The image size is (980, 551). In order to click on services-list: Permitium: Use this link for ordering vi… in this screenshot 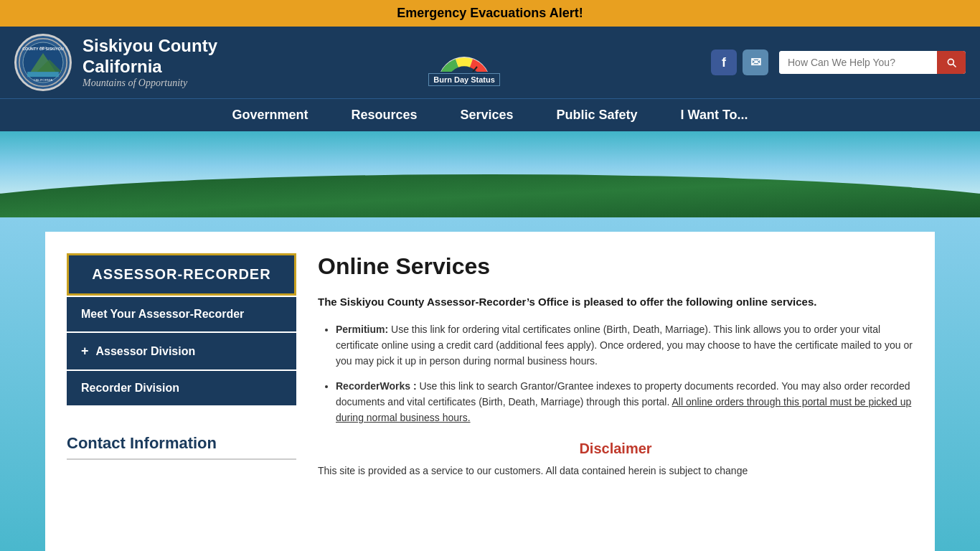, I will do `click(624, 374)`.